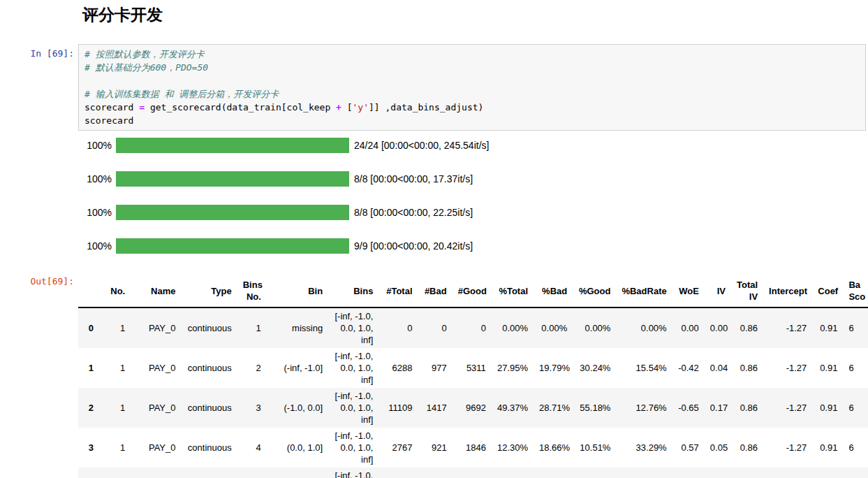  Describe the element at coordinates (353, 291) in the screenshot. I see `column-header: Bins` at that location.